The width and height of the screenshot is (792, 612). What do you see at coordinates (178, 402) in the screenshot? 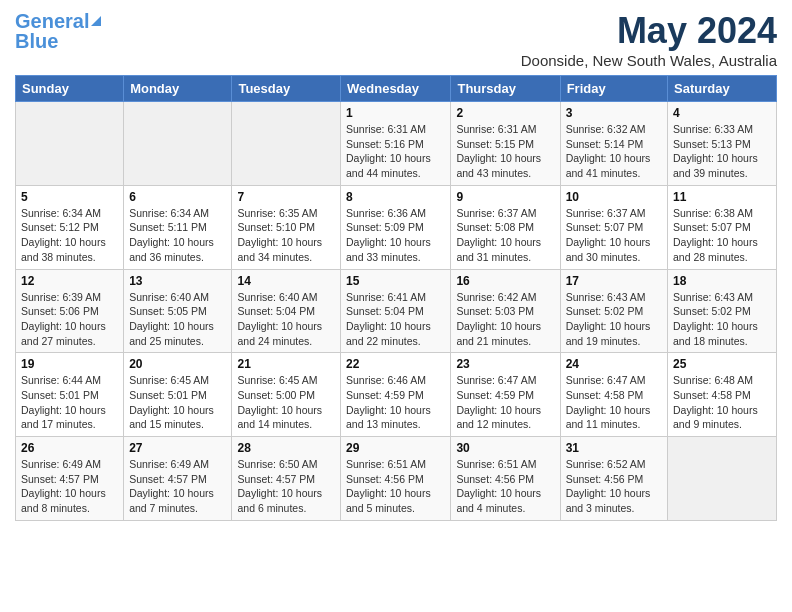
I see `day-info: Sunrise: 6:45 AM Sunset: 5:01 PM Dayligh…` at bounding box center [178, 402].